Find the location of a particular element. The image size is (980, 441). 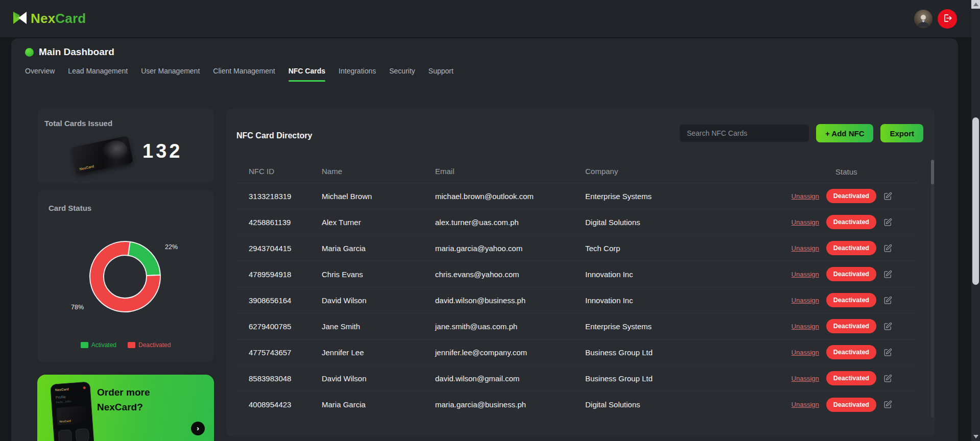

table-row: 4775743657Jennifer Leejennifer.lee@compa… is located at coordinates (577, 352).